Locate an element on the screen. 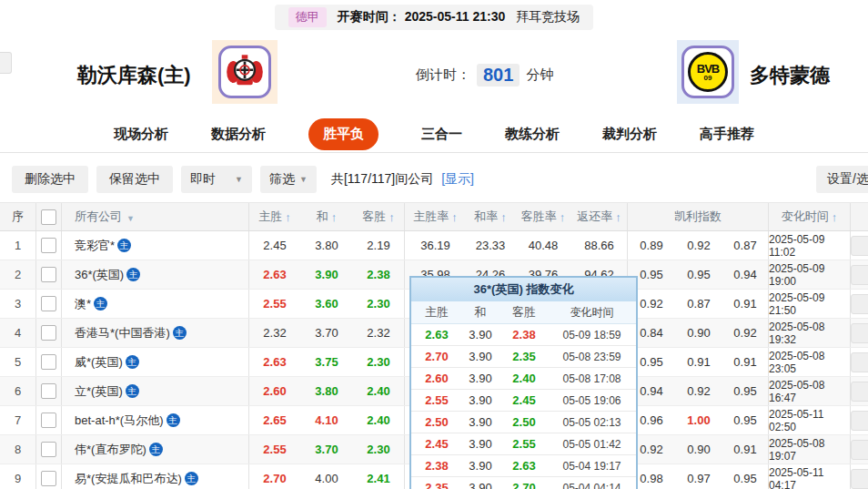  filter-select: 筛选 ▼ is located at coordinates (288, 179).